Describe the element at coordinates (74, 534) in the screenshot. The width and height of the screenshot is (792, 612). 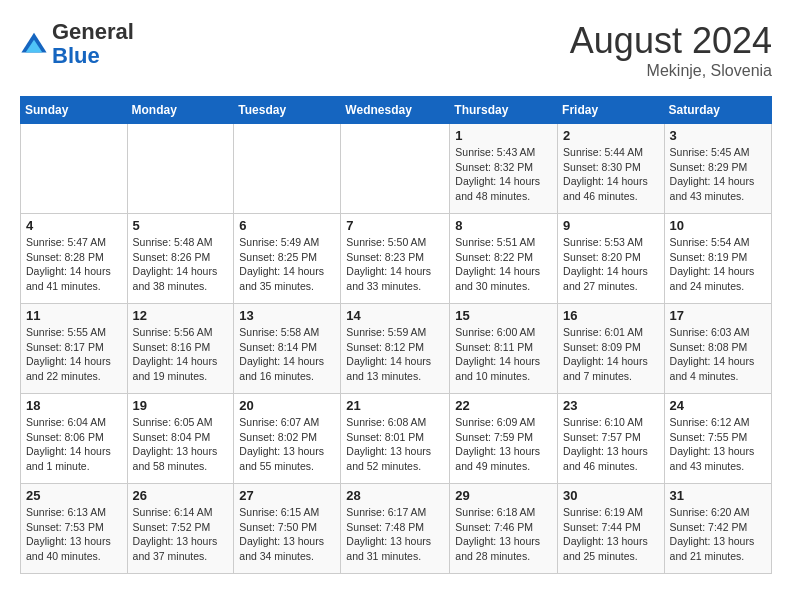
I see `day-info: Sunrise: 6:13 AMSunset: 7:53 PMDaylight:…` at that location.